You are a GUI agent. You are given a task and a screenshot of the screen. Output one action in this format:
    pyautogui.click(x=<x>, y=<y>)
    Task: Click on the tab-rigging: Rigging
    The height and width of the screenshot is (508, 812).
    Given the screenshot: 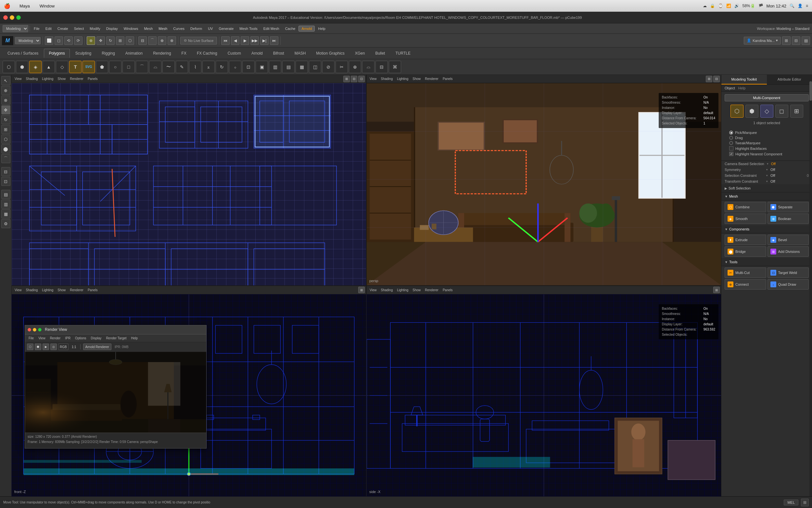 What is the action you would take?
    pyautogui.click(x=108, y=53)
    